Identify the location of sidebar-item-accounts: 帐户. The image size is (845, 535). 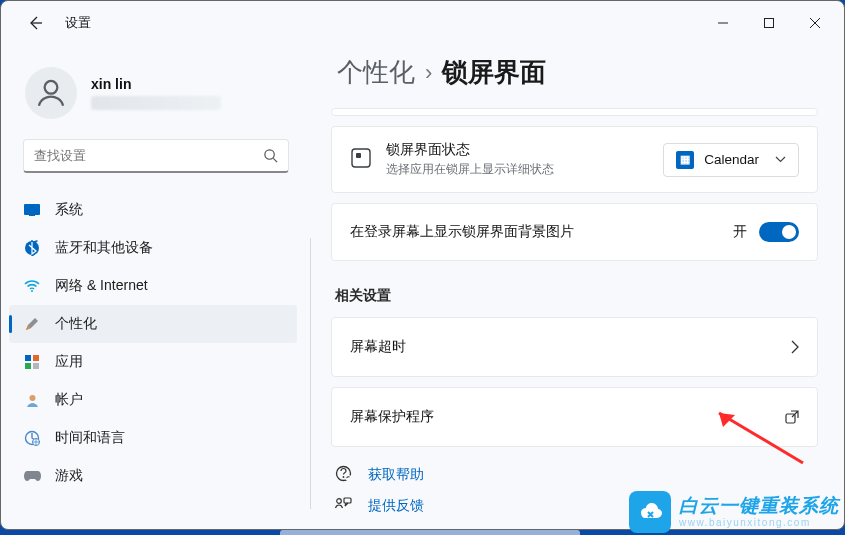
(153, 400).